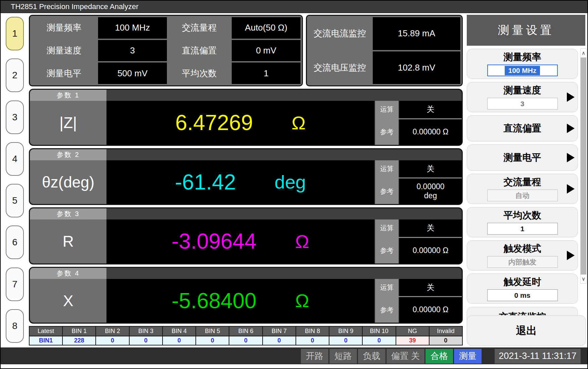 The image size is (588, 369). What do you see at coordinates (15, 117) in the screenshot?
I see `channel-tab: 3` at bounding box center [15, 117].